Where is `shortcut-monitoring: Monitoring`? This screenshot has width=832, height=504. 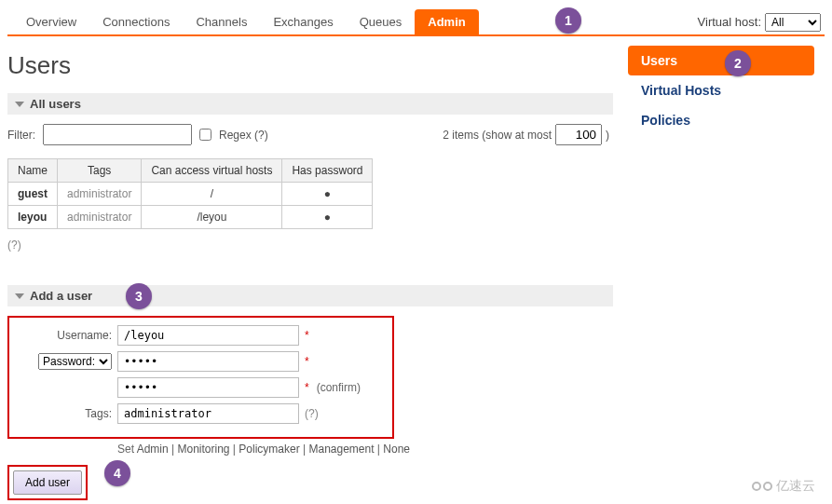
shortcut-monitoring: Monitoring is located at coordinates (204, 449).